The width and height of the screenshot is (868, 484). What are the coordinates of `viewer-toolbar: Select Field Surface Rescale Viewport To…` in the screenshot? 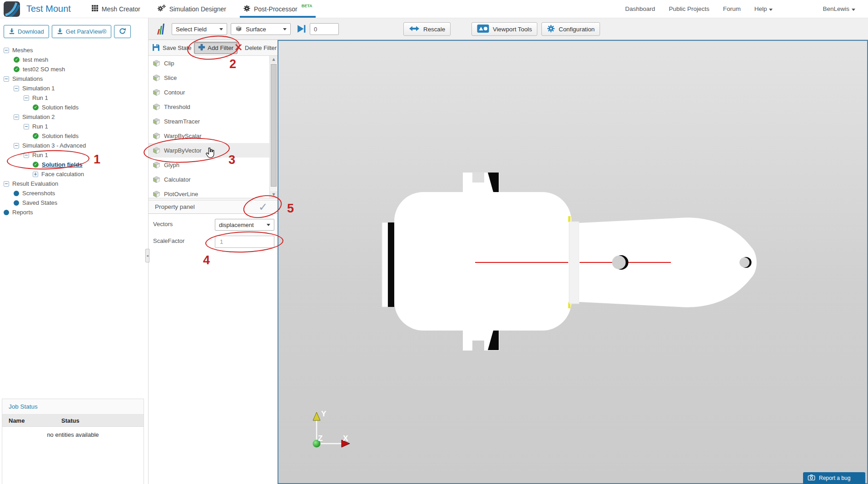 It's located at (508, 29).